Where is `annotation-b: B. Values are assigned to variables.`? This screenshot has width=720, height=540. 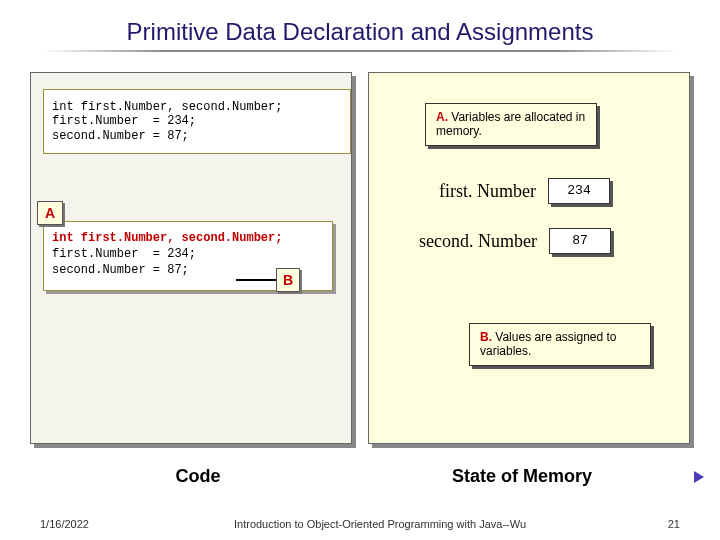 annotation-b: B. Values are assigned to variables. is located at coordinates (560, 344).